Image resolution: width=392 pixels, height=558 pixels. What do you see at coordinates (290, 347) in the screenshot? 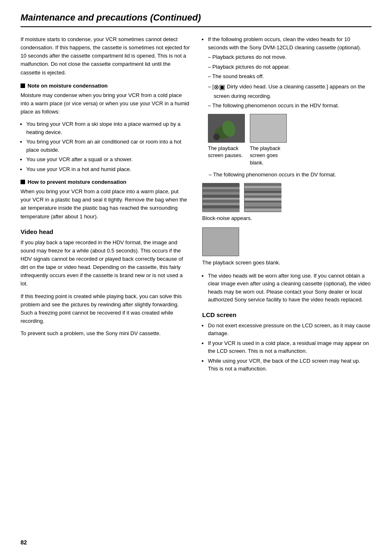
I see `lcd-bullets: Do not exert excessive pressure on the L…` at bounding box center [290, 347].